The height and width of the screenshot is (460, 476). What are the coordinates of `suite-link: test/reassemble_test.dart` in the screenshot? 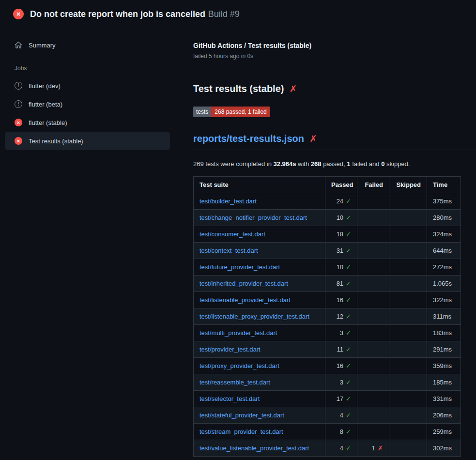 It's located at (235, 383).